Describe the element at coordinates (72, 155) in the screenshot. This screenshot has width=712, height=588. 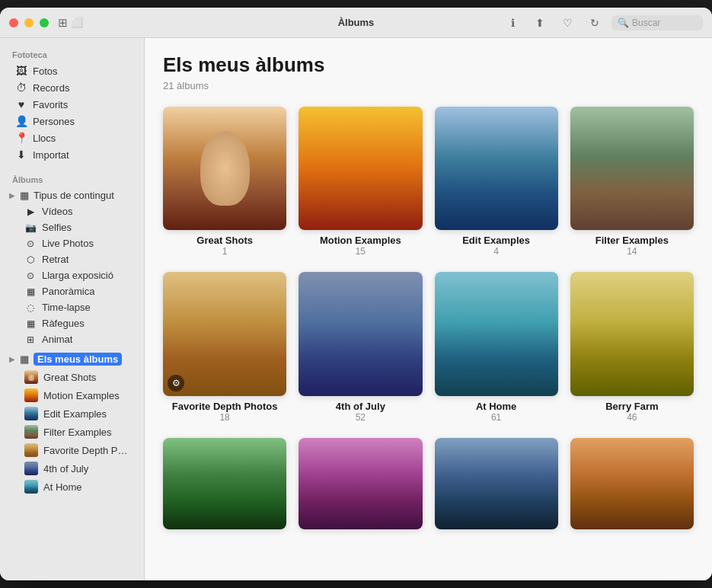
I see `sidebar-item-importat: ⬇ Importat` at that location.